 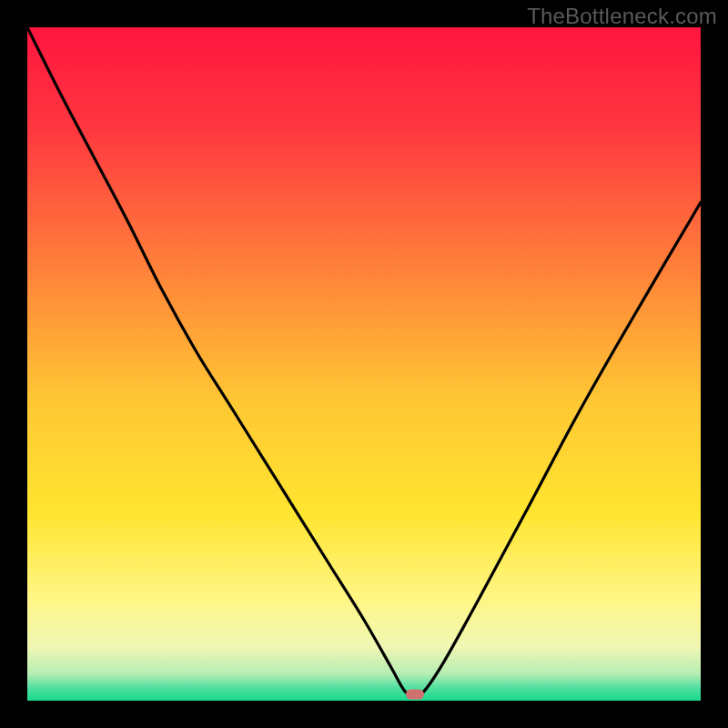 What do you see at coordinates (622, 16) in the screenshot?
I see `watermark-label: TheBottleneck.com` at bounding box center [622, 16].